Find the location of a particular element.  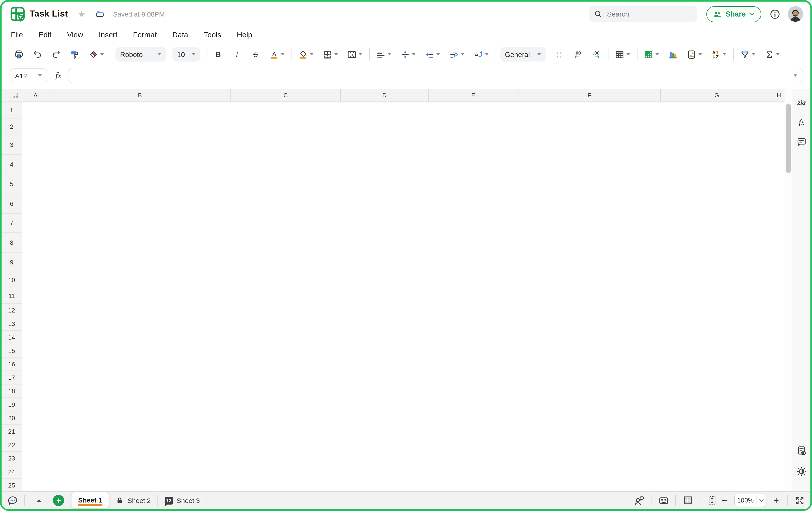

text-rotation-button: A is located at coordinates (481, 55).